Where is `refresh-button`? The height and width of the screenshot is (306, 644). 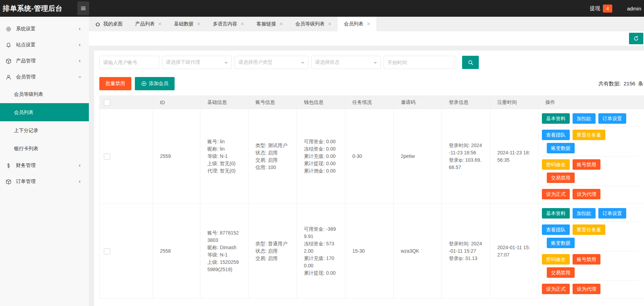 refresh-button is located at coordinates (636, 38).